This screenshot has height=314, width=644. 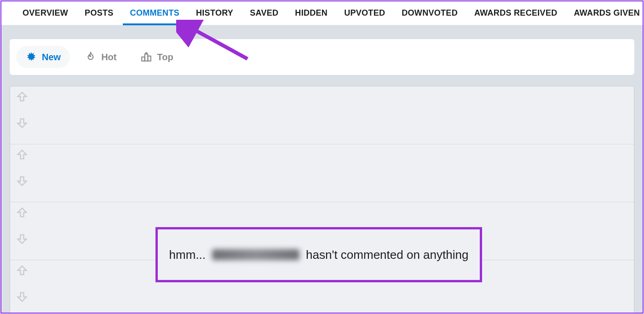 What do you see at coordinates (146, 57) in the screenshot?
I see `podium-icon` at bounding box center [146, 57].